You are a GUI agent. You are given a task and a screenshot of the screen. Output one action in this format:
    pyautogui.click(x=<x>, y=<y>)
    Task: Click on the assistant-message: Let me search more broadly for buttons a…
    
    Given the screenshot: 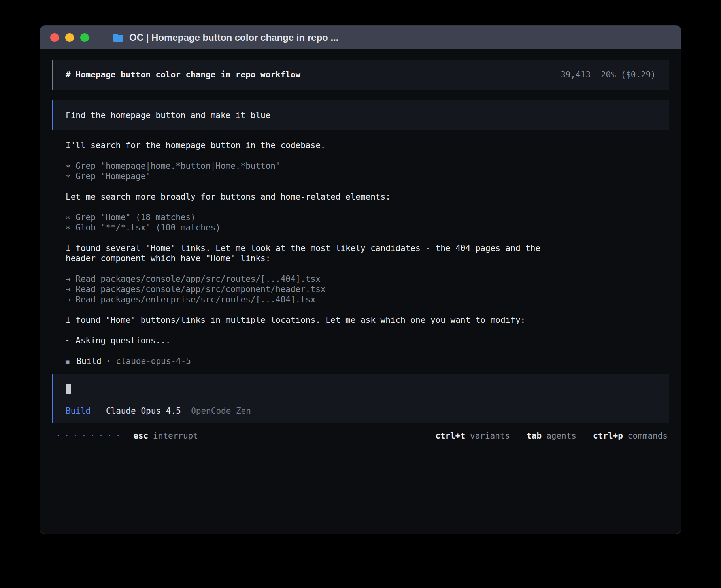 What is the action you would take?
    pyautogui.click(x=368, y=197)
    